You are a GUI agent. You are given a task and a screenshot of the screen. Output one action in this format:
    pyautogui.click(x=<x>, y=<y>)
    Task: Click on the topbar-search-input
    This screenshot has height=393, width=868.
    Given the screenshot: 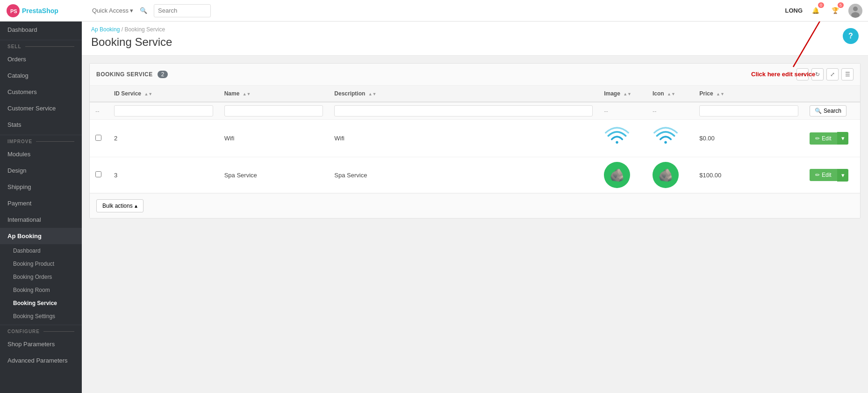 What is the action you would take?
    pyautogui.click(x=182, y=10)
    